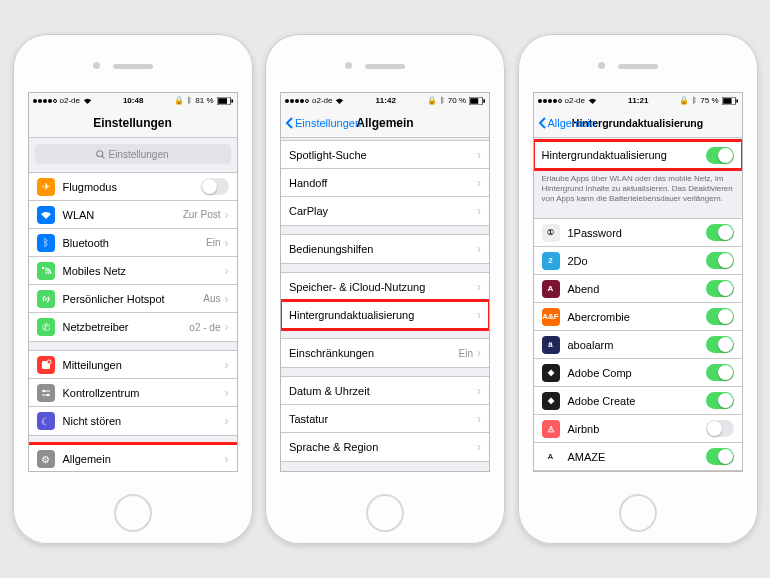  Describe the element at coordinates (133, 299) in the screenshot. I see `settings-row-pers-nlicher-hotspot: Persönlicher Hotspot Aus›` at that location.